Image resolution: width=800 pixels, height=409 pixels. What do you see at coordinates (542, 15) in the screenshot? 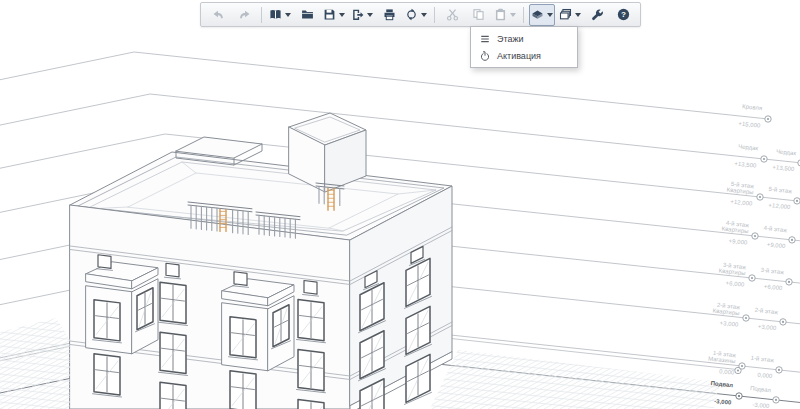
I see `levels-button` at bounding box center [542, 15].